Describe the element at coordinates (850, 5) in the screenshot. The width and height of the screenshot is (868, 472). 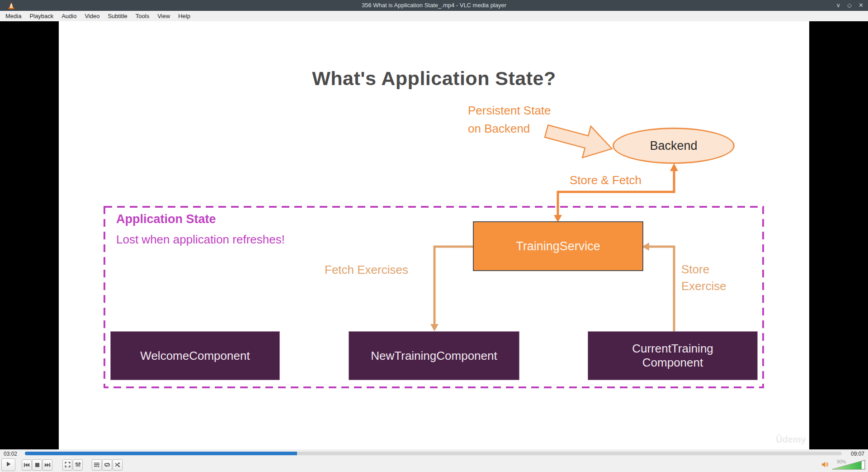
I see `window-controls: ∨ ◇ ✕` at that location.